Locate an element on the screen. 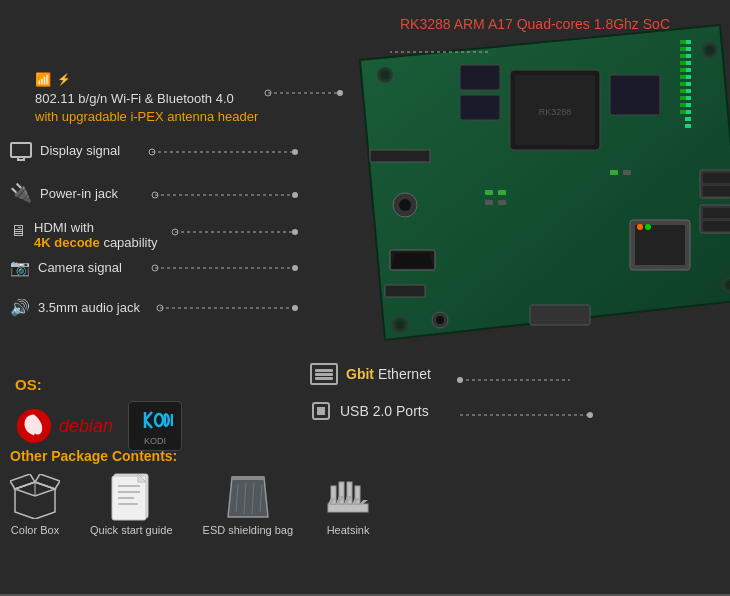 This screenshot has height=596, width=730. color-box-icon is located at coordinates (35, 496).